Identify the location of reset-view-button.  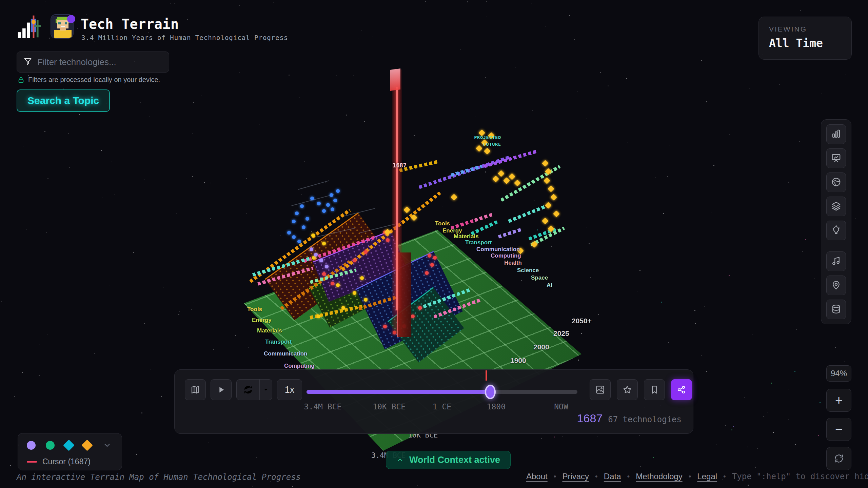
(839, 459).